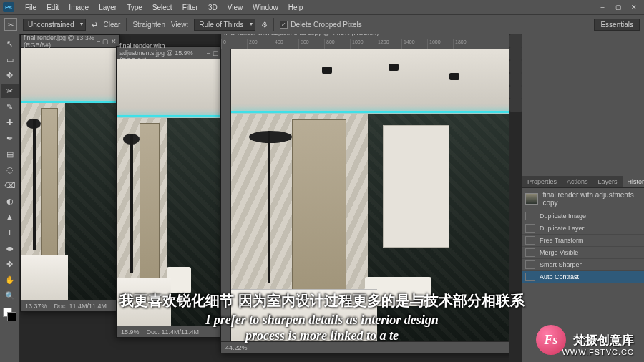 This screenshot has height=362, width=644. Describe the element at coordinates (10, 264) in the screenshot. I see `path-tool: ✥` at that location.